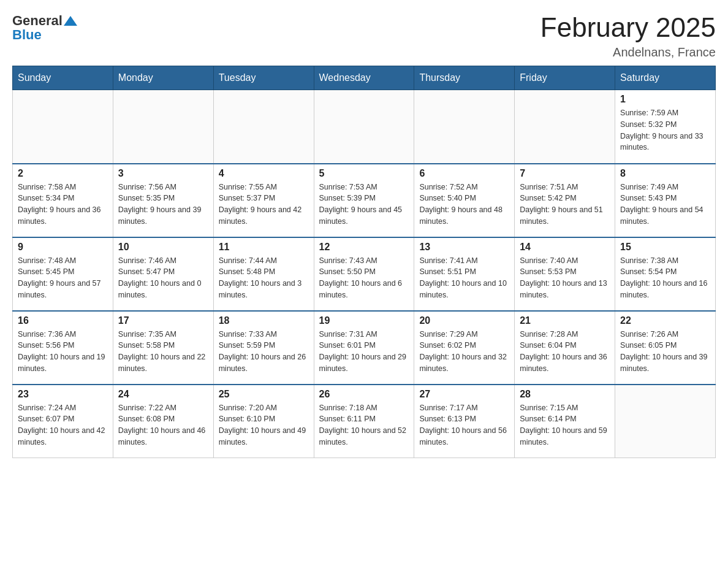 This screenshot has width=728, height=563. What do you see at coordinates (665, 79) in the screenshot?
I see `calendar-day-header: Saturday` at bounding box center [665, 79].